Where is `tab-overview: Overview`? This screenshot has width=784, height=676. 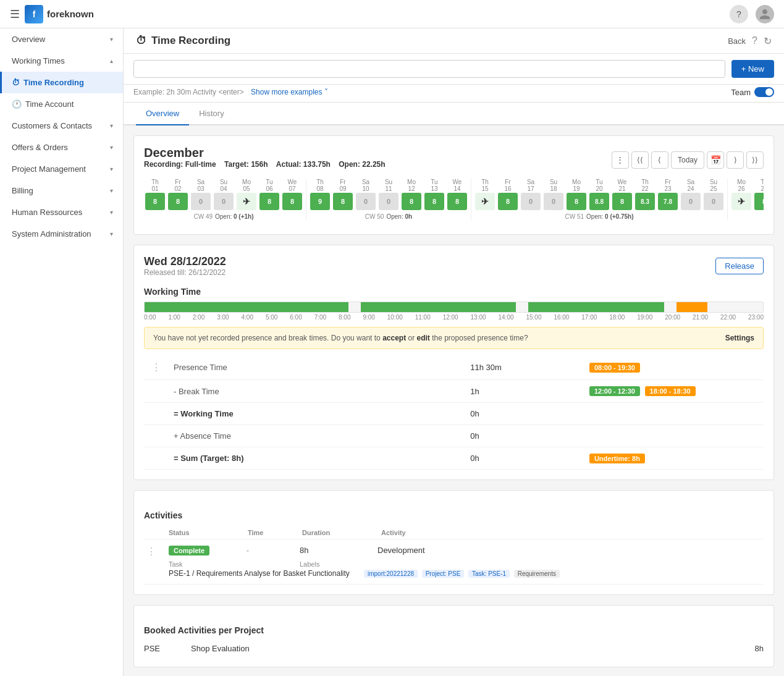
tab-overview: Overview is located at coordinates (162, 114).